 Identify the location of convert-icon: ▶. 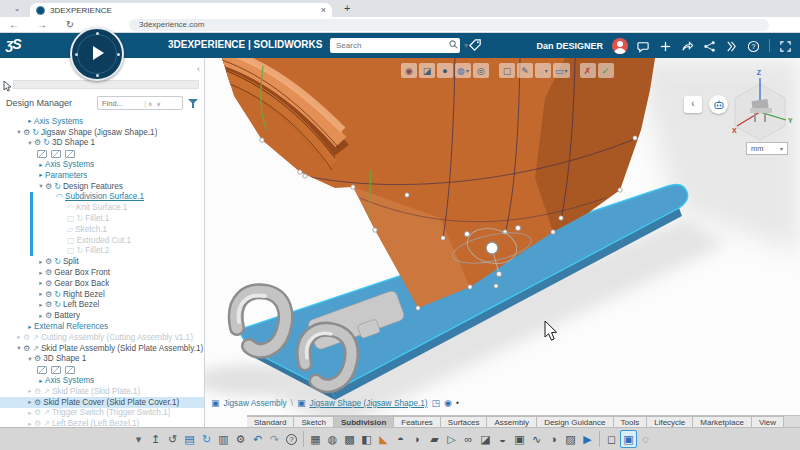
(588, 439).